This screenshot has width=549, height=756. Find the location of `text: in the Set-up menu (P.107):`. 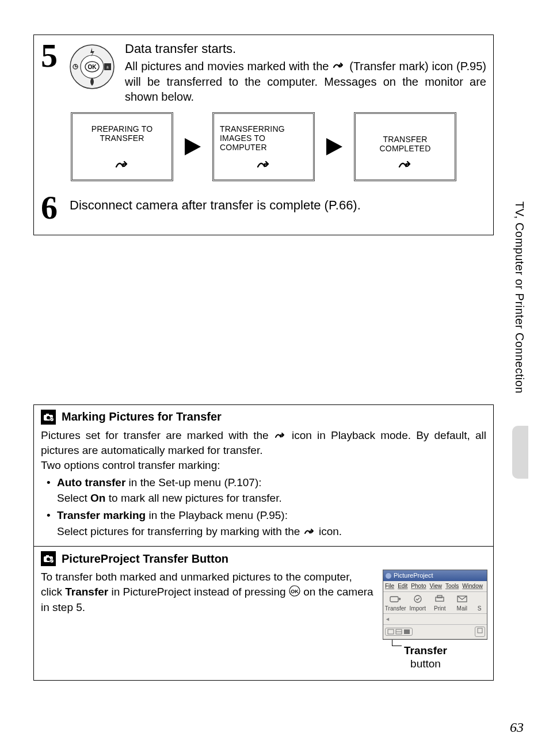

text: in the Set-up menu (P.107): is located at coordinates (193, 482).